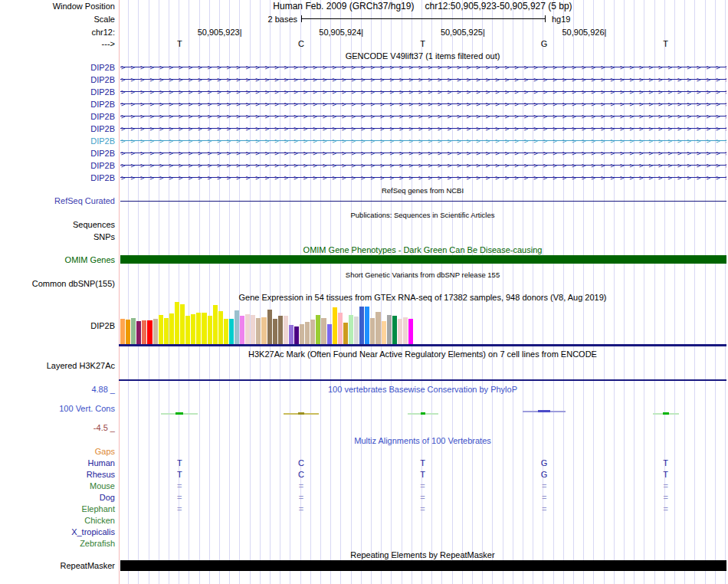 This screenshot has height=584, width=728. Describe the element at coordinates (57, 463) in the screenshot. I see `track-label-human: Human` at that location.